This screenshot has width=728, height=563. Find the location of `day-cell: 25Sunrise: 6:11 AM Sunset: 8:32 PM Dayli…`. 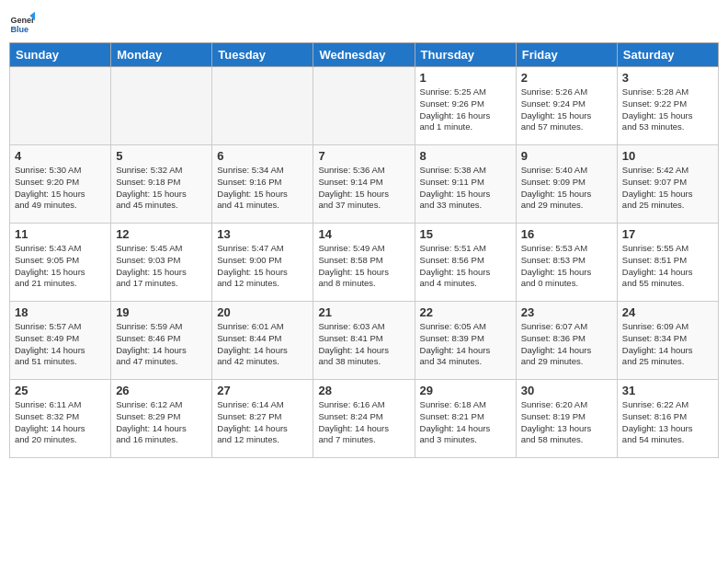

day-cell: 25Sunrise: 6:11 AM Sunset: 8:32 PM Dayli… is located at coordinates (61, 419).